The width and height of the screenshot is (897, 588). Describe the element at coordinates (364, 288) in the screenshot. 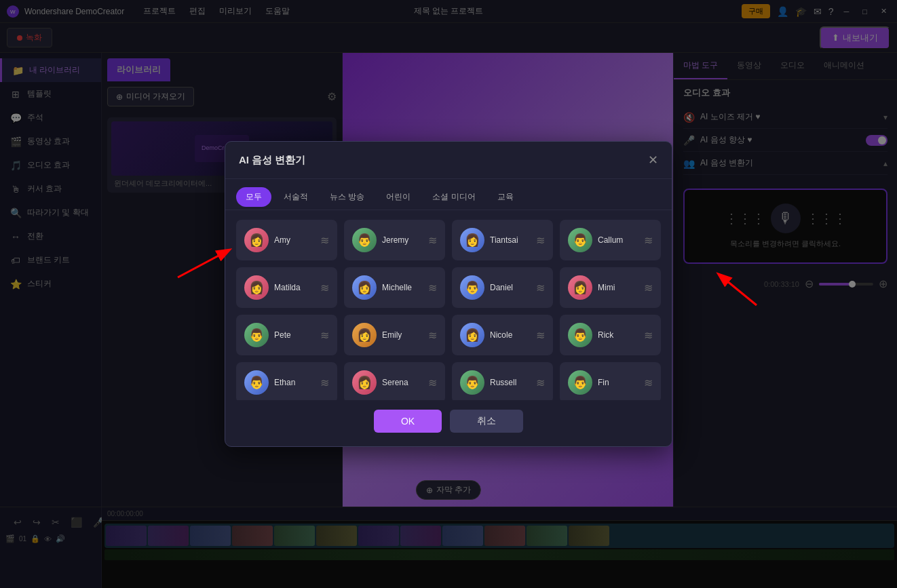

I see `voice-avatar-michelle: 👩` at that location.